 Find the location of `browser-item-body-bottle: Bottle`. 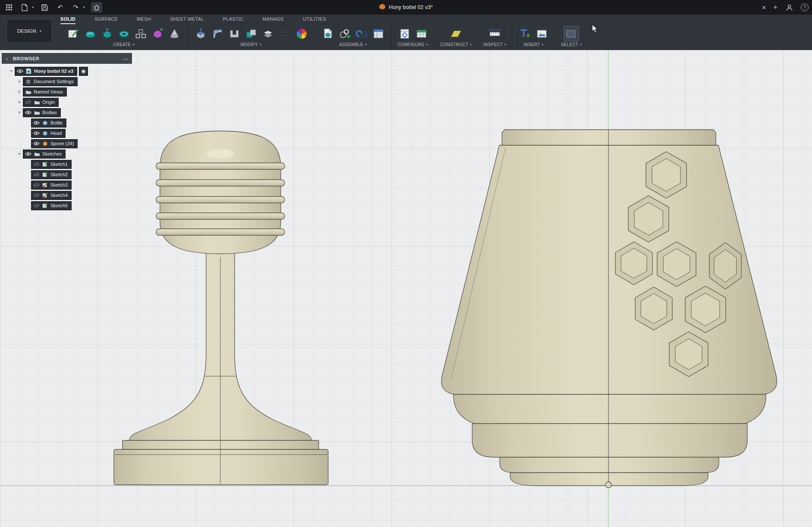

browser-item-body-bottle: Bottle is located at coordinates (67, 123).